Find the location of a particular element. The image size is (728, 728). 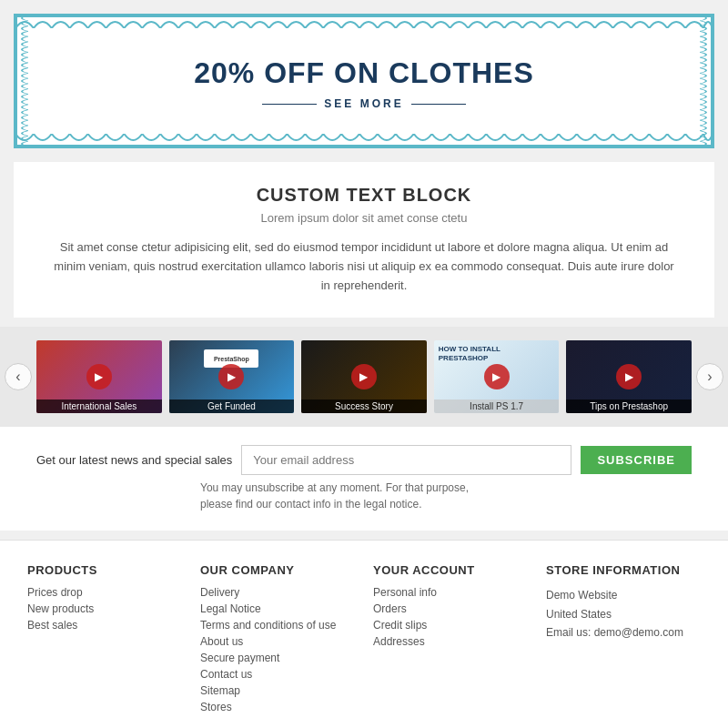

see-more-label: SEE MORE is located at coordinates (364, 104).